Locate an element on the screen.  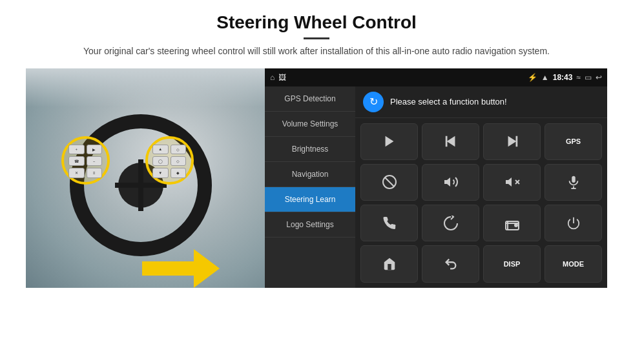
steering-wheel-ring is located at coordinates (141, 185).